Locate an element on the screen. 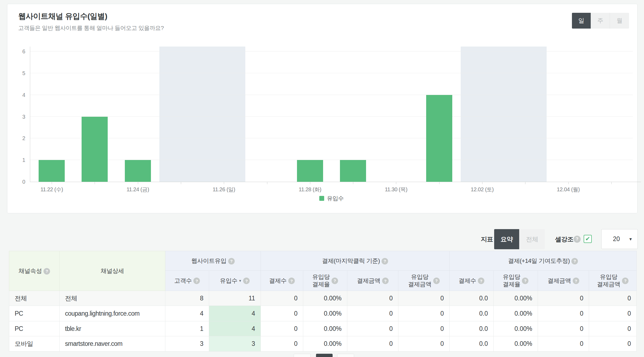  cell-r2-c1: tble.kr is located at coordinates (113, 329).